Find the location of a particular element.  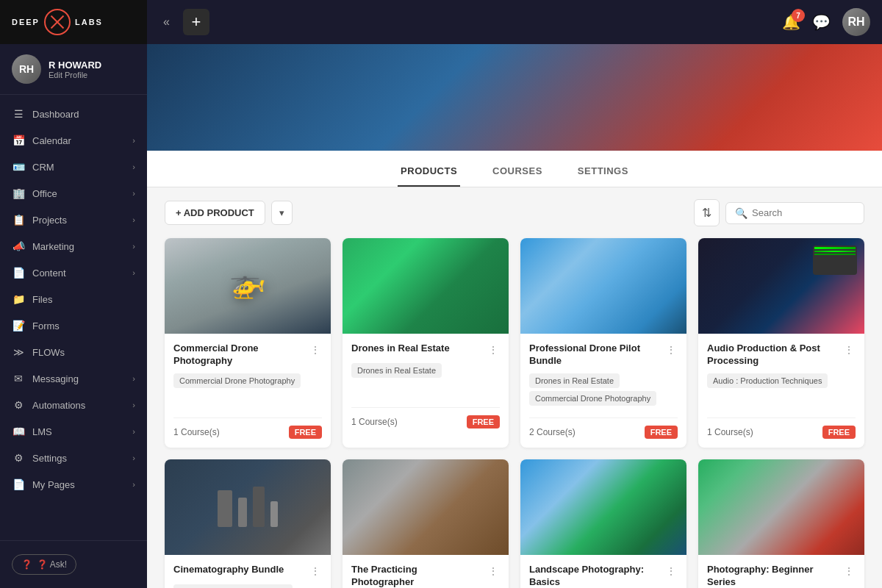

office-icon: 🏢 is located at coordinates (18, 193).